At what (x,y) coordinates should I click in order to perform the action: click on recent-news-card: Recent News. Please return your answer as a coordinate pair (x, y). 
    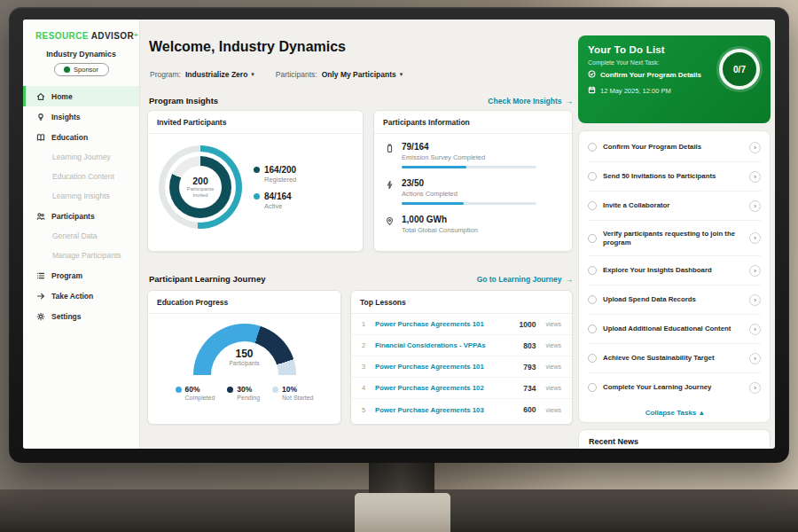
    Looking at the image, I should click on (674, 439).